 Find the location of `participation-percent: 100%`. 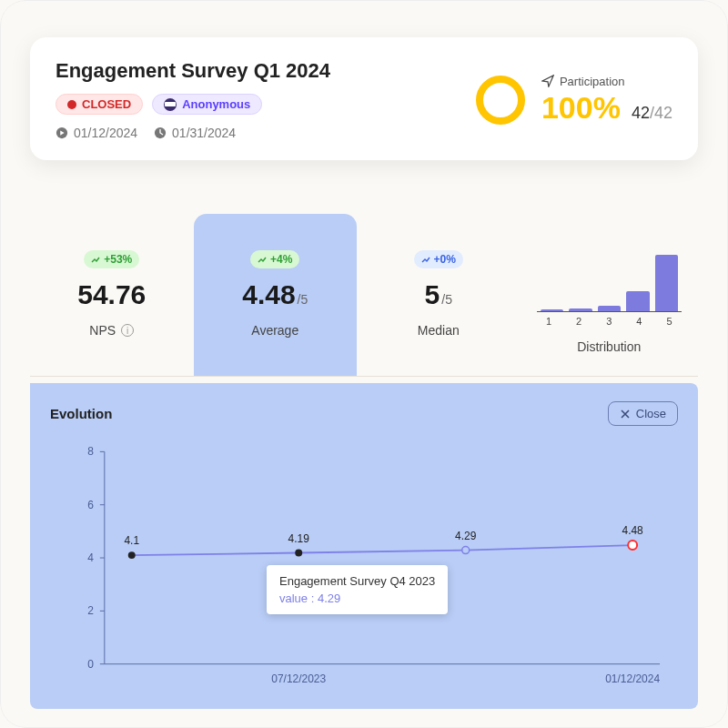

participation-percent: 100% is located at coordinates (581, 107).